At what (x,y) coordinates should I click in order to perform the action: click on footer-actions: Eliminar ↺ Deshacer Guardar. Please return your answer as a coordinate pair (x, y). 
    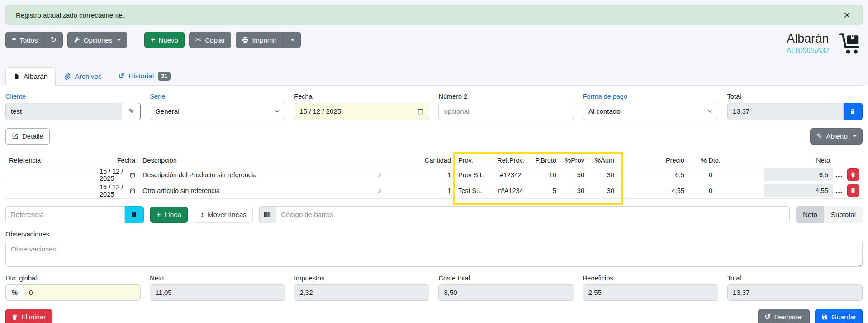
    Looking at the image, I should click on (434, 316).